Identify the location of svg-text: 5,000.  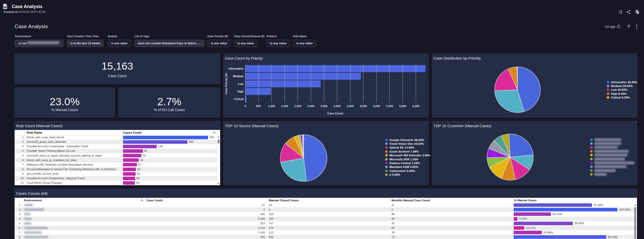
(377, 106).